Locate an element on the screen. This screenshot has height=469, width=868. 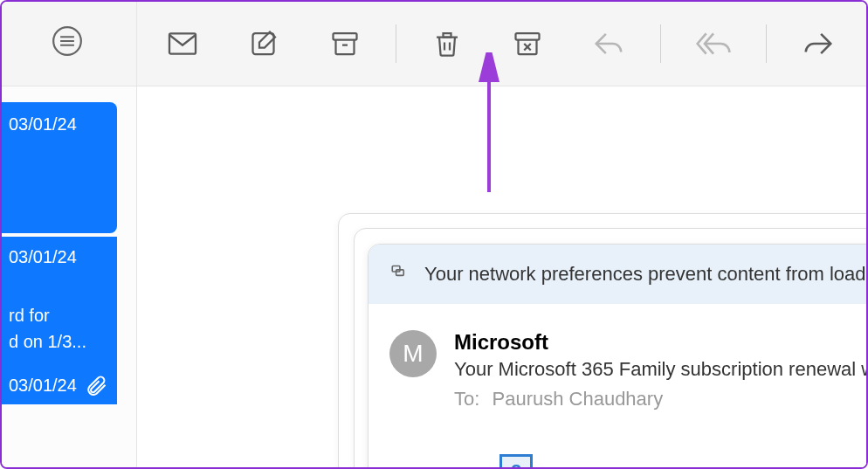
sender-name: Microsoft is located at coordinates (660, 342).